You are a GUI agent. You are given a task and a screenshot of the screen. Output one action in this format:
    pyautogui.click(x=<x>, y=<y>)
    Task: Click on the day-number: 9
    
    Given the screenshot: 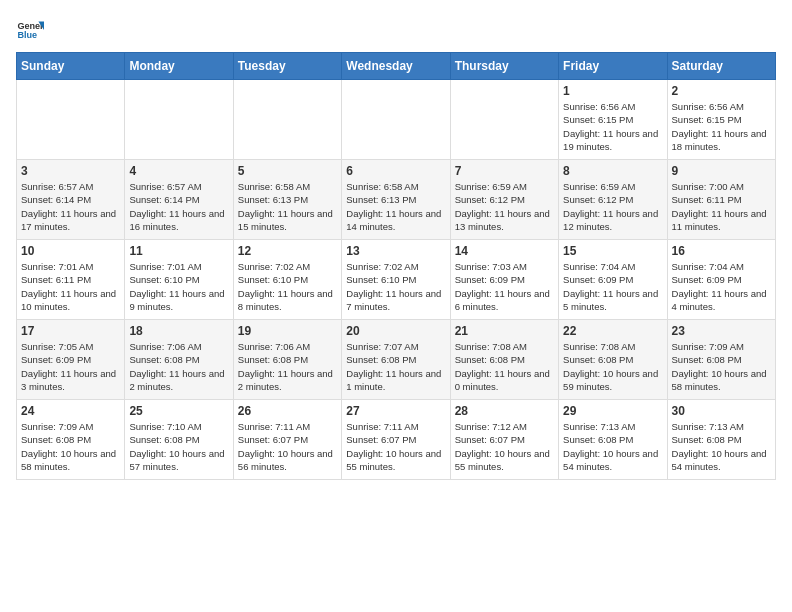 What is the action you would take?
    pyautogui.click(x=722, y=171)
    